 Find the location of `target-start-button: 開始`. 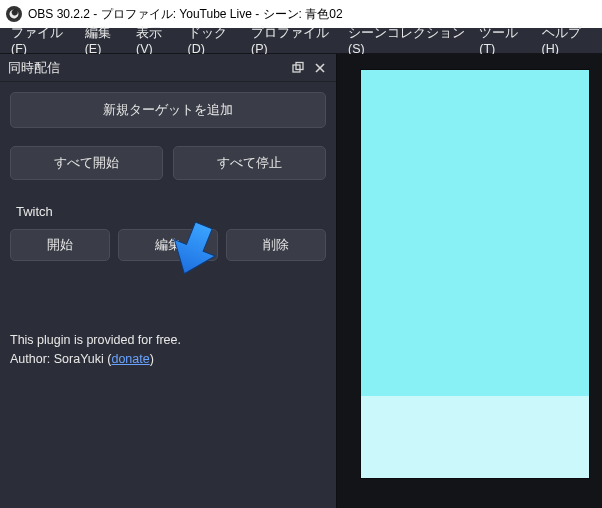

target-start-button: 開始 is located at coordinates (60, 245).